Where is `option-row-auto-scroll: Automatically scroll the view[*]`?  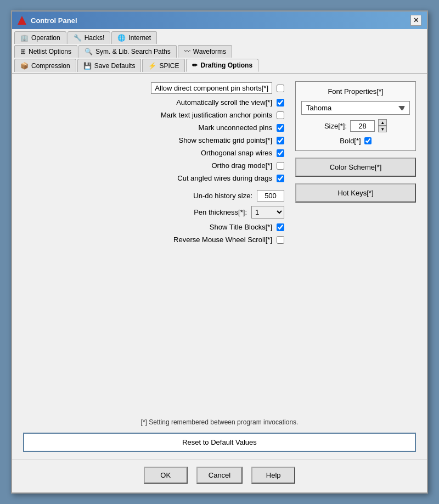 option-row-auto-scroll: Automatically scroll the view[*] is located at coordinates (154, 102).